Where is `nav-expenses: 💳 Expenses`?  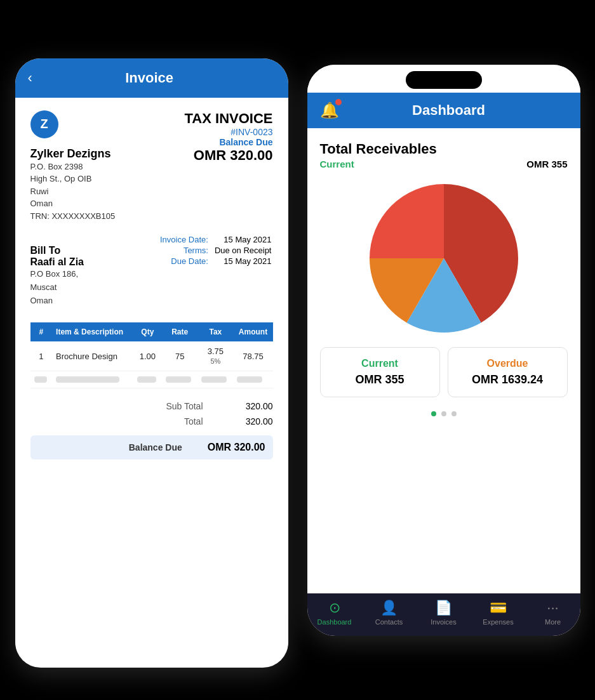
nav-expenses: 💳 Expenses is located at coordinates (498, 613).